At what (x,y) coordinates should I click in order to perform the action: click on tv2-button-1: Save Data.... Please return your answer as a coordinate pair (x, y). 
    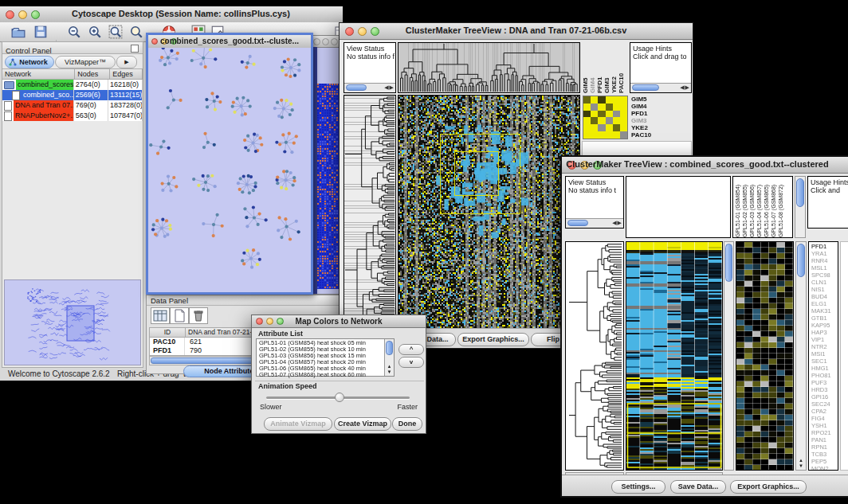
    Looking at the image, I should click on (698, 487).